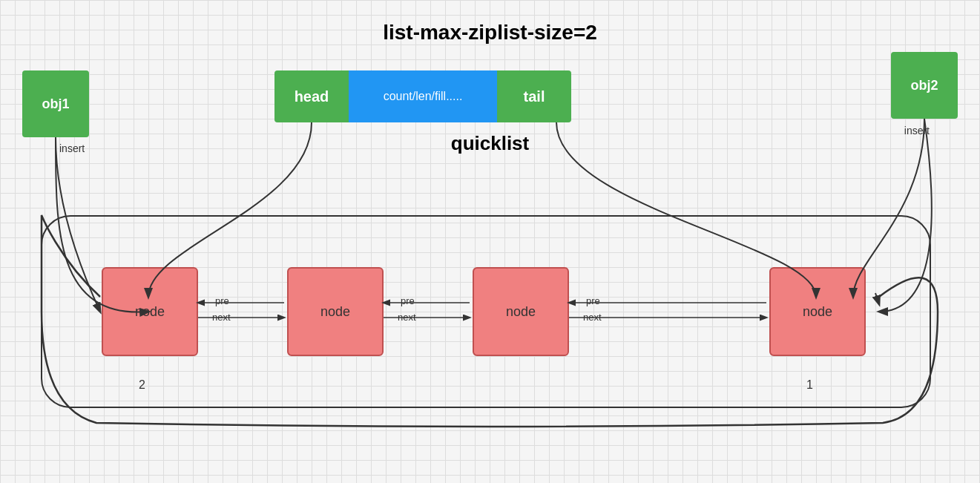  Describe the element at coordinates (917, 131) in the screenshot. I see `insert-obj2-label: insert` at that location.